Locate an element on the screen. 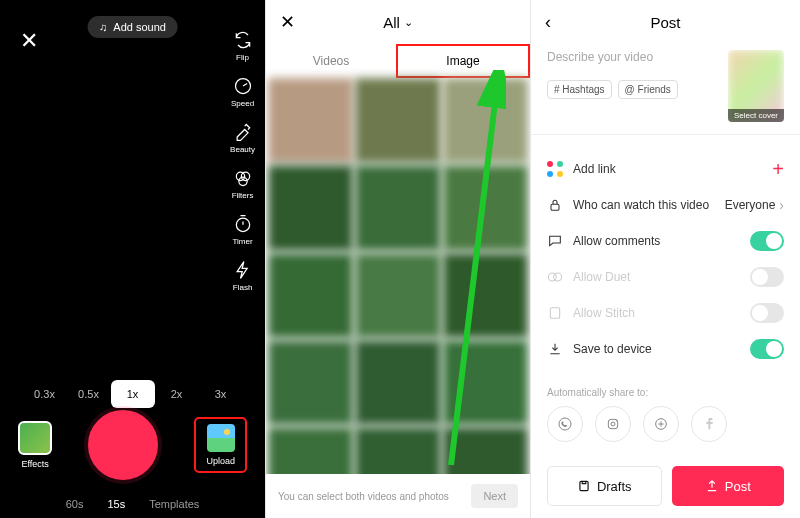 This screenshot has height=518, width=800. mode-templates: Templates is located at coordinates (174, 504).